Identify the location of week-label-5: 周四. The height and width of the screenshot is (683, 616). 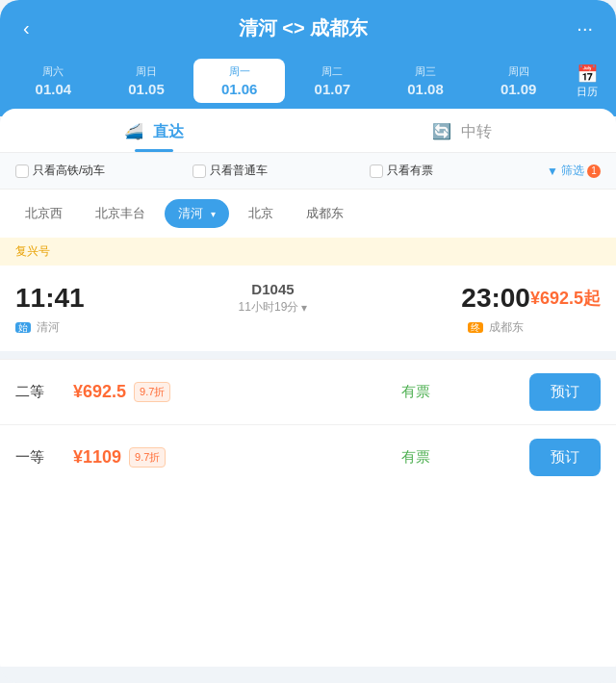
(518, 71).